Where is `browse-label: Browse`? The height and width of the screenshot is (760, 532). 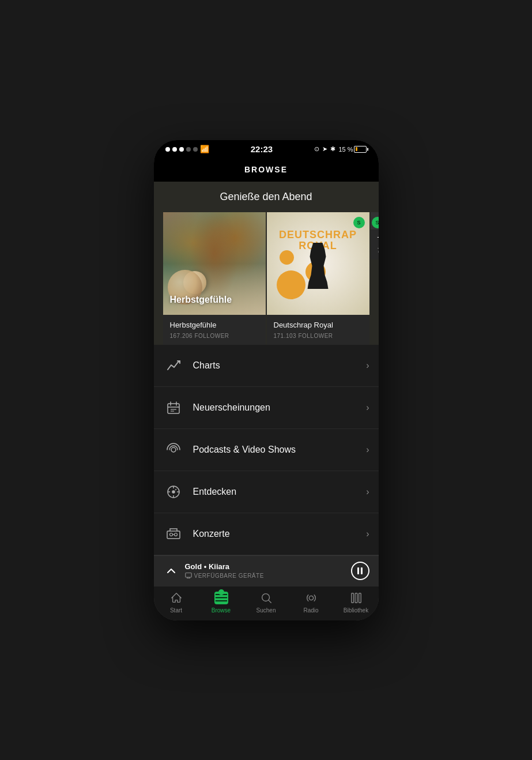 browse-label: Browse is located at coordinates (221, 610).